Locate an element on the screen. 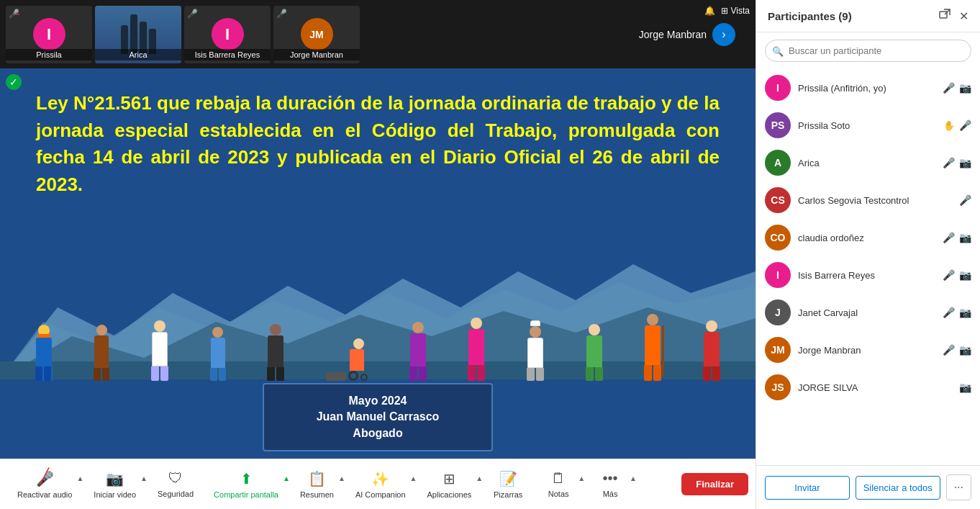  audio-btn-group: 🎤 ╱ Reactivar audio ▲ is located at coordinates (45, 485).